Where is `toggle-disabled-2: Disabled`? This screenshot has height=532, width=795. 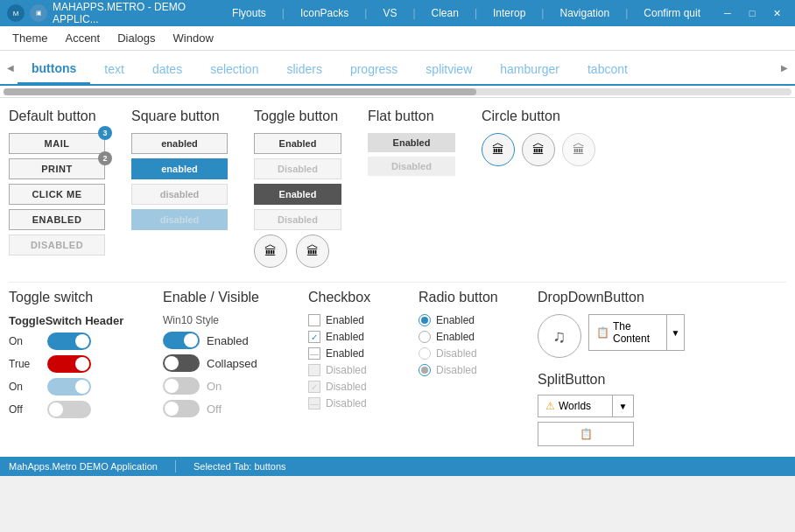
toggle-disabled-2: Disabled is located at coordinates (298, 220).